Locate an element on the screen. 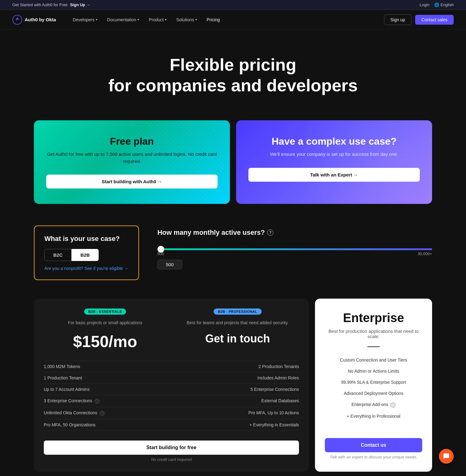 The image size is (466, 476). free-plan-card: Free plan Get Auth0 for free with up to … is located at coordinates (132, 162).